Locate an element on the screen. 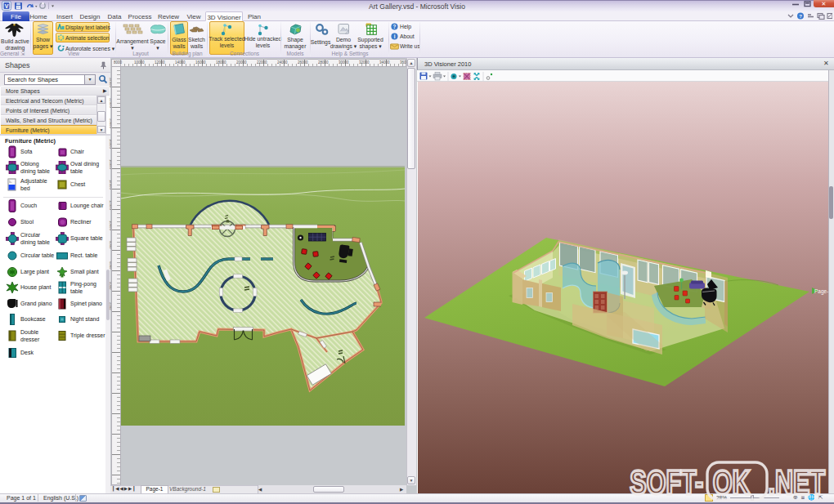 The height and width of the screenshot is (504, 834). svg-text: i is located at coordinates (395, 36).